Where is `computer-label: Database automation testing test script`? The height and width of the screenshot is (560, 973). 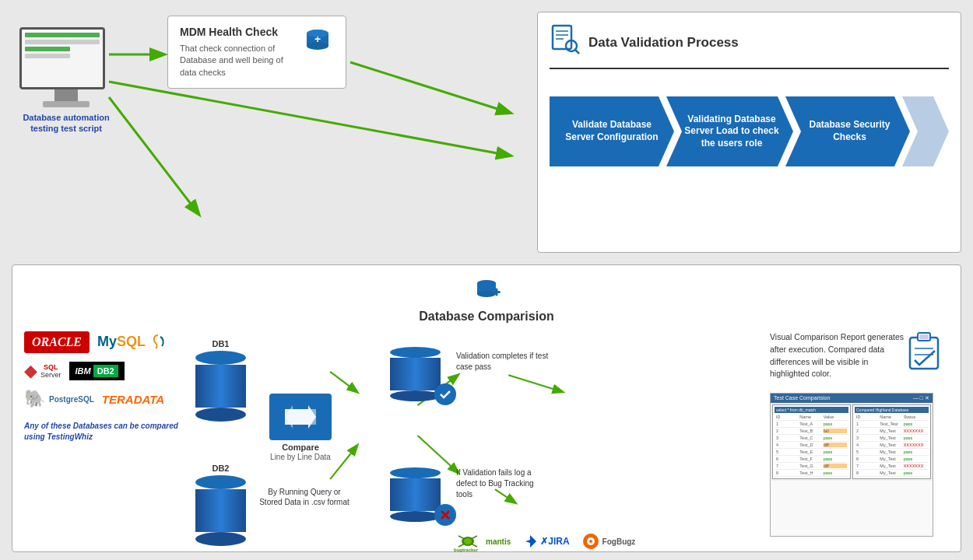 computer-label: Database automation testing test script is located at coordinates (66, 123).